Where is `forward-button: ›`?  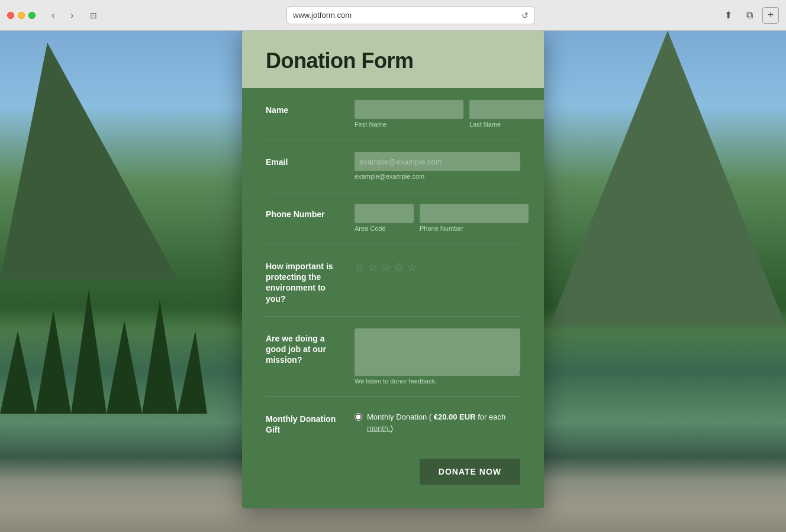
forward-button: › is located at coordinates (72, 15).